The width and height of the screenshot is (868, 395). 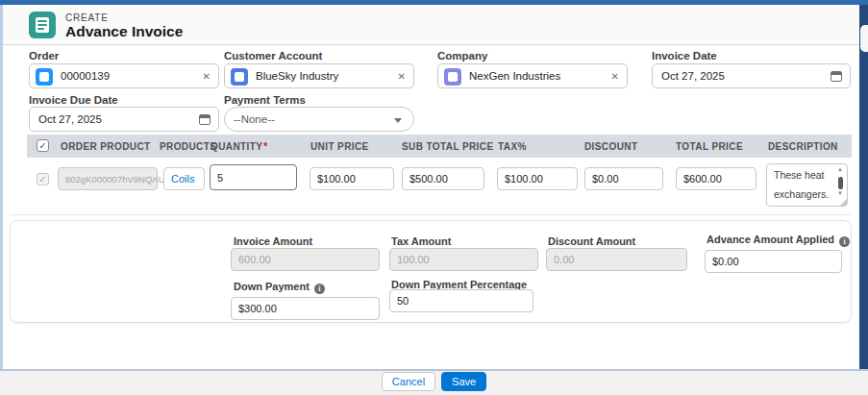 What do you see at coordinates (844, 202) in the screenshot?
I see `resize-grip` at bounding box center [844, 202].